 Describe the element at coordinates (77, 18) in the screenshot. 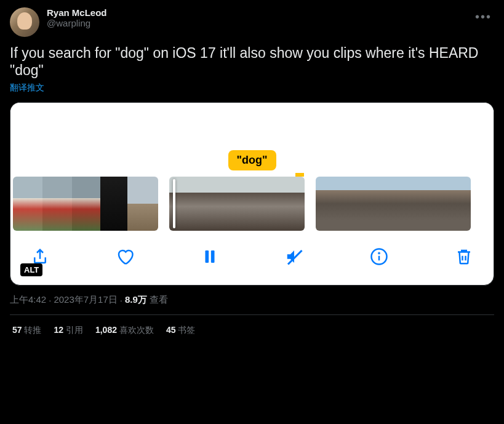

I see `user-info: Ryan McLeod @warpling` at that location.